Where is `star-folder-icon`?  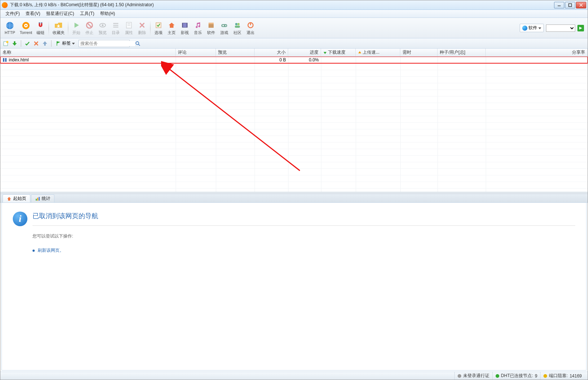
star-folder-icon is located at coordinates (58, 25).